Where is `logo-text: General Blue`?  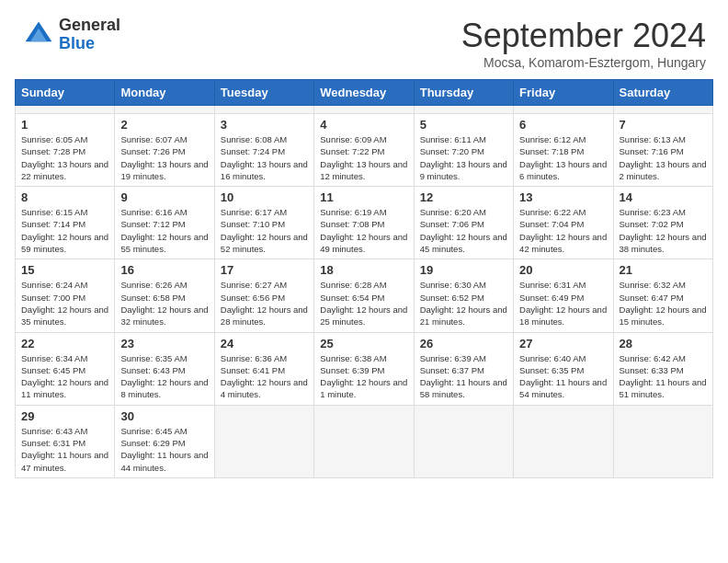
logo-text: General Blue is located at coordinates (90, 35).